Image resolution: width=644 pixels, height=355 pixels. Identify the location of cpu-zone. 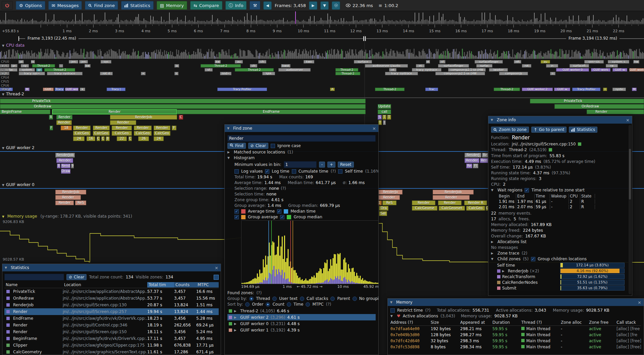
(61, 66).